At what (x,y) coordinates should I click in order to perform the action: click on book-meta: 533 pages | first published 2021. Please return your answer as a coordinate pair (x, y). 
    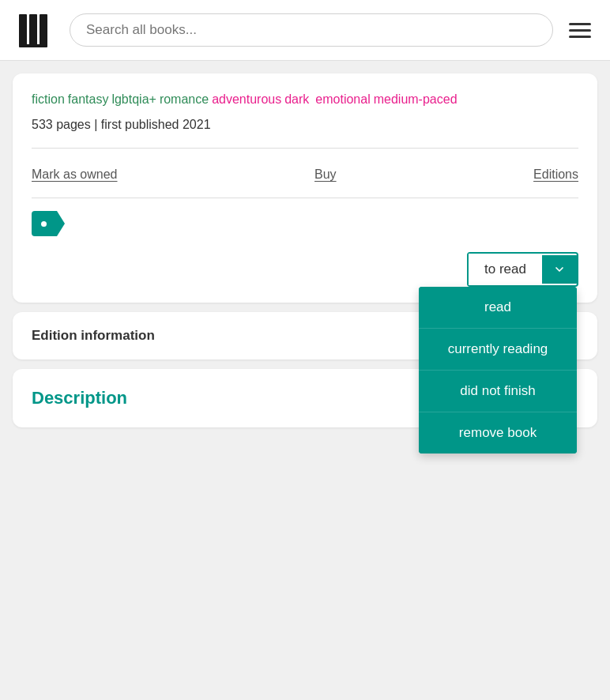
    Looking at the image, I should click on (305, 125).